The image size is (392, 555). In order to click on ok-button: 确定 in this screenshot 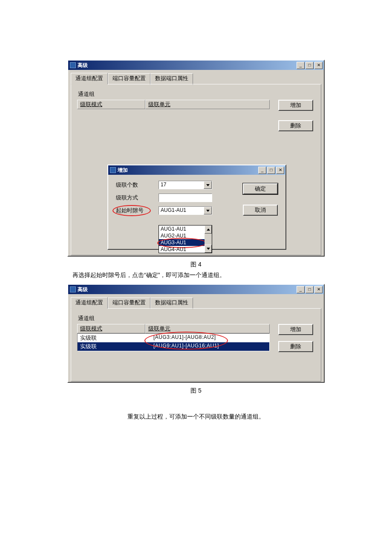, I will do `click(260, 189)`.